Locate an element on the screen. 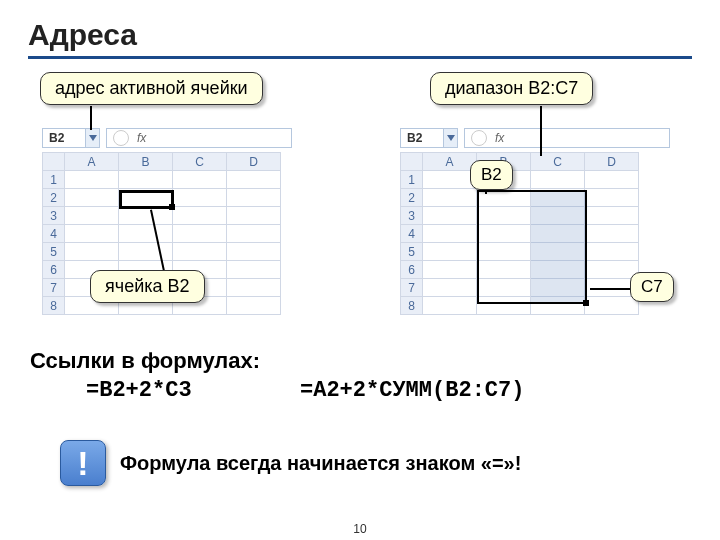  selected-range-b2c7 is located at coordinates (532, 247).